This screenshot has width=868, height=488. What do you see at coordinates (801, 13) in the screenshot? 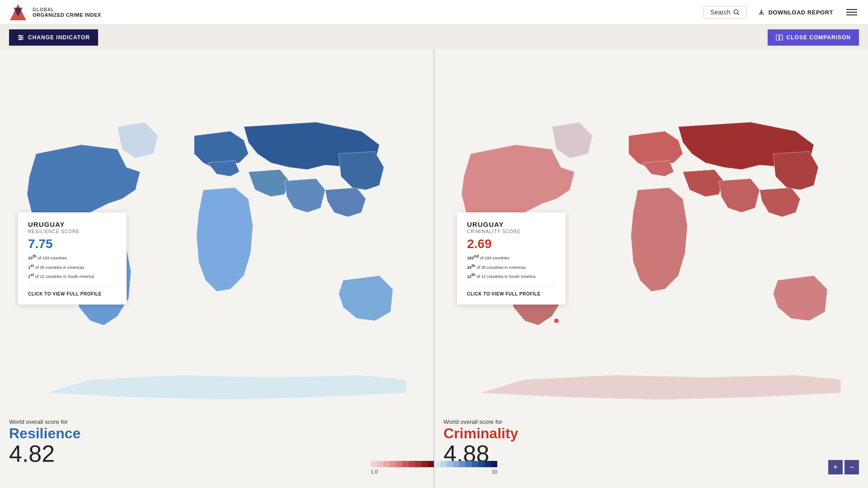
I see `download-label: DOWNLOAD REPORT` at bounding box center [801, 13].